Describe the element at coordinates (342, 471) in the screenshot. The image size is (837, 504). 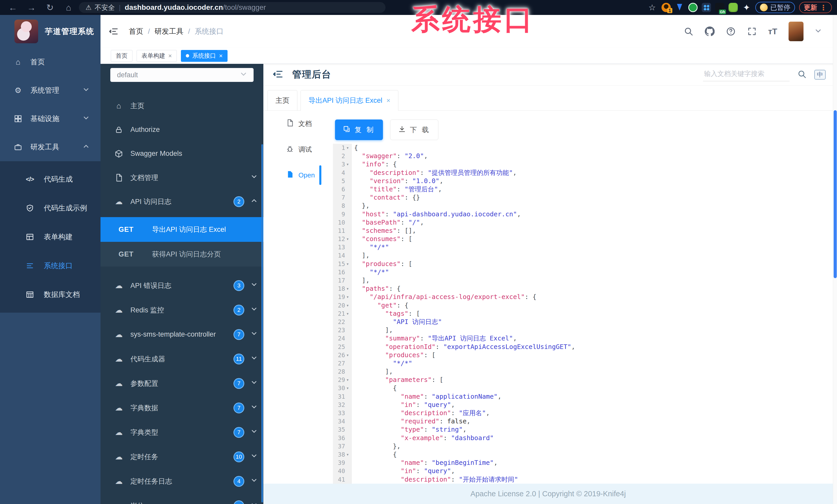
I see `line-number: 40` at that location.